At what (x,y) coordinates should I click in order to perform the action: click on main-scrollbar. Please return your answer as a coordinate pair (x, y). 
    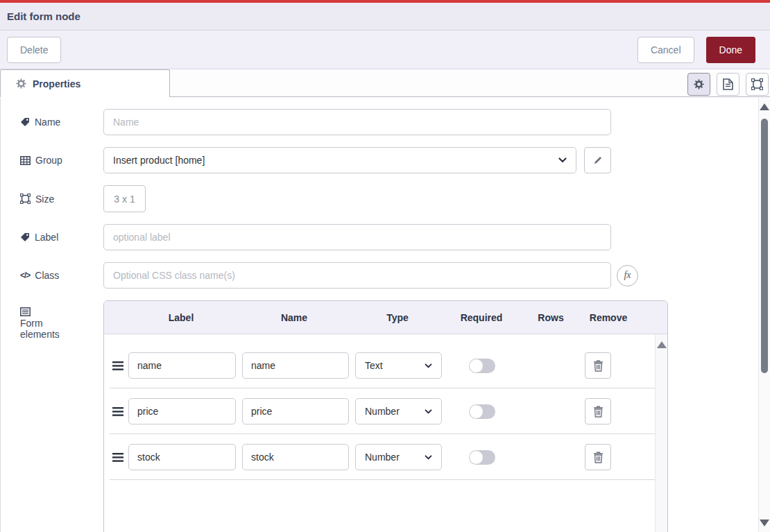
    Looking at the image, I should click on (764, 315).